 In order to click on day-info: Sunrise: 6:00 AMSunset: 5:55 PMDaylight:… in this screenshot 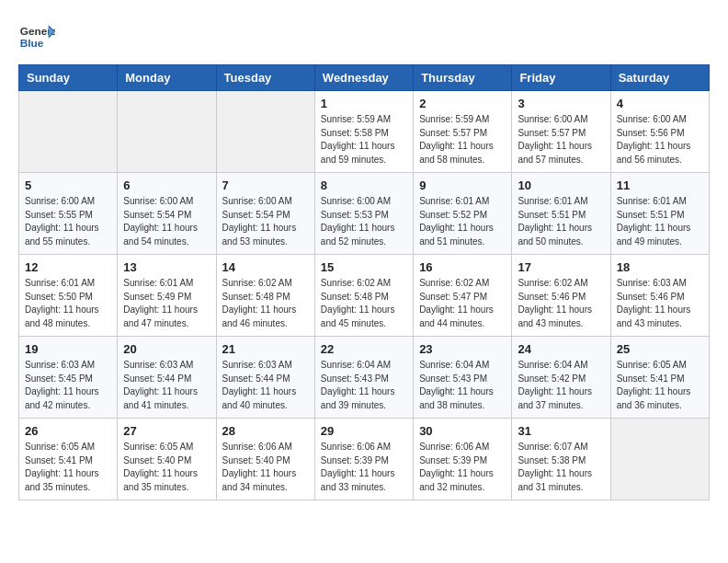, I will do `click(68, 222)`.